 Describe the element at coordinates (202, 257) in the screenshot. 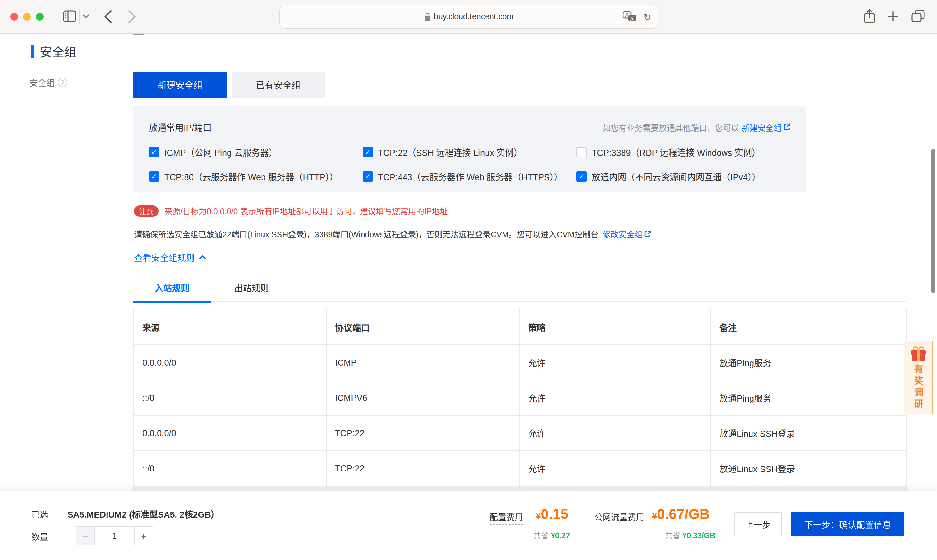

I see `caret-up-icon` at that location.